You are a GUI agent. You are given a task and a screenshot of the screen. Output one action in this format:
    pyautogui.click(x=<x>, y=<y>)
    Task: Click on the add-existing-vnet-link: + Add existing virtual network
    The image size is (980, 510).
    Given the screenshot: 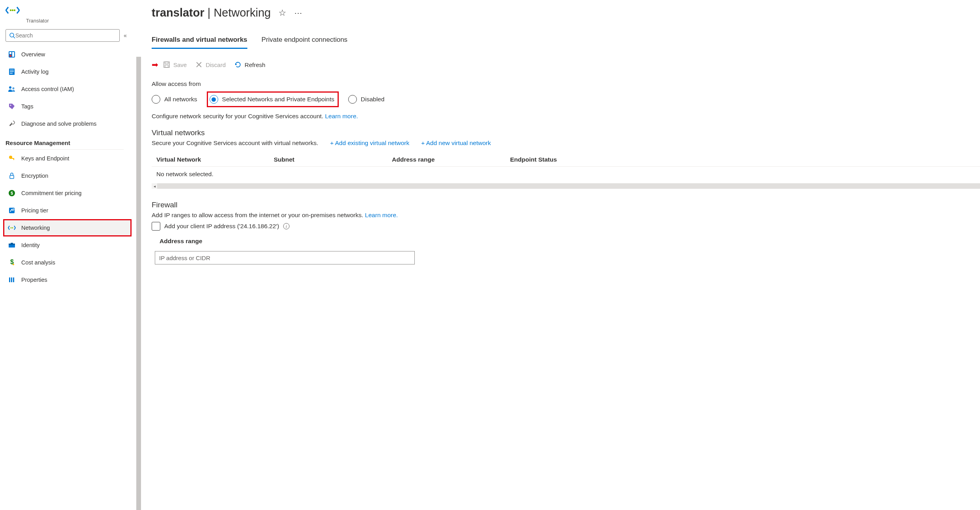 What is the action you would take?
    pyautogui.click(x=369, y=143)
    